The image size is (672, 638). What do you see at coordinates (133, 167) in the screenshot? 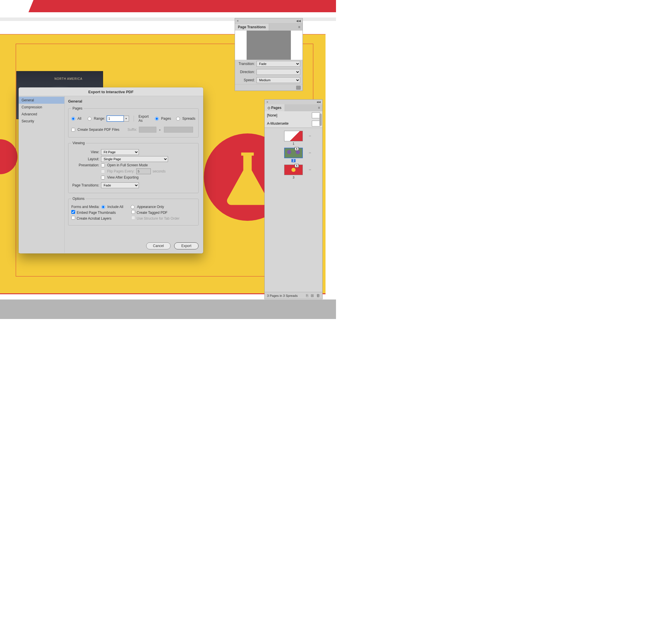
I see `viewing-fieldset: Viewing View: Fit Page Layout: Single Pa…` at bounding box center [133, 167].